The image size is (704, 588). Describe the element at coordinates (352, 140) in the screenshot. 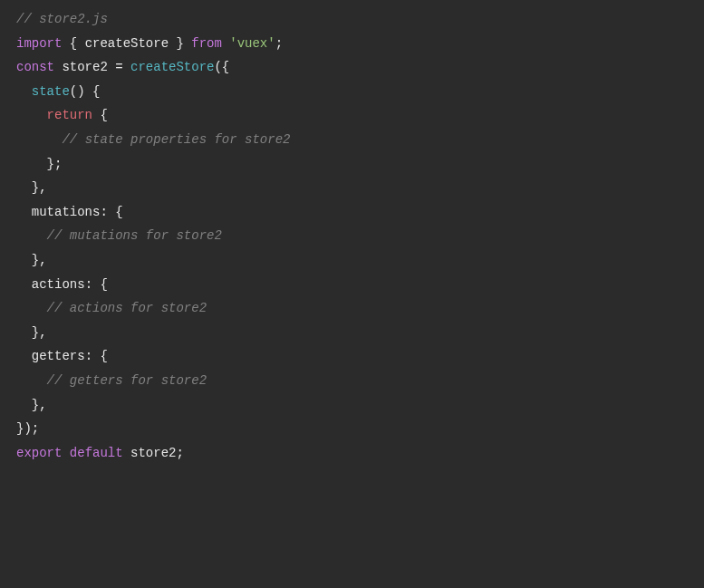

I see `code-line: // state properties for store2` at that location.